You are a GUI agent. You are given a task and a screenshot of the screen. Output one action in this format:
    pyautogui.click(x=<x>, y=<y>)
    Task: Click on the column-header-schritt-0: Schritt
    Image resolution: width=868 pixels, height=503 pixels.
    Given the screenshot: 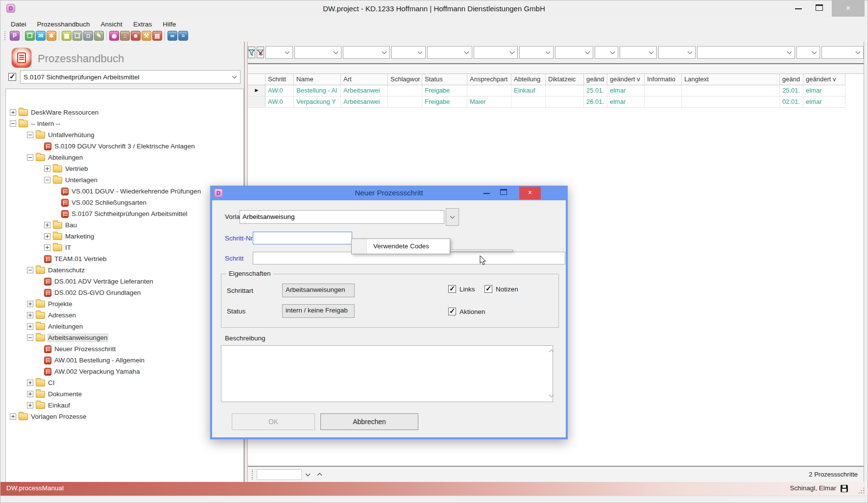 What is the action you would take?
    pyautogui.click(x=280, y=79)
    